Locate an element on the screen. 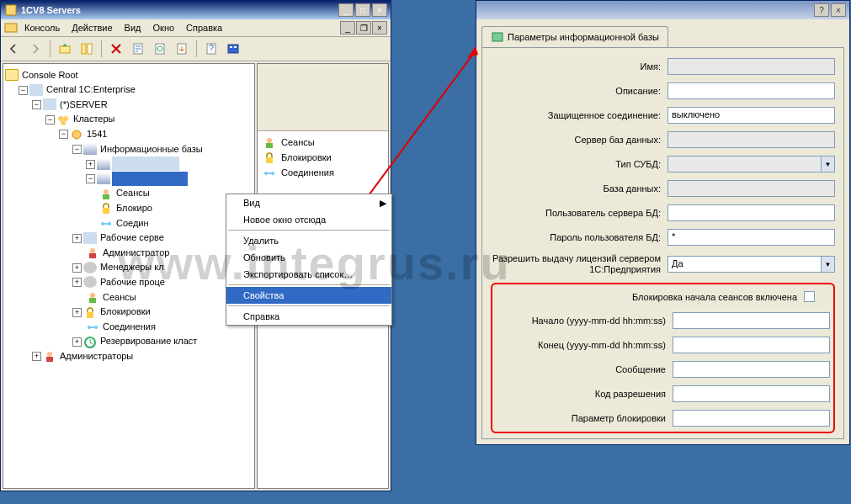 This screenshot has height=504, width=851. mdi-restore: ❐ is located at coordinates (364, 28).